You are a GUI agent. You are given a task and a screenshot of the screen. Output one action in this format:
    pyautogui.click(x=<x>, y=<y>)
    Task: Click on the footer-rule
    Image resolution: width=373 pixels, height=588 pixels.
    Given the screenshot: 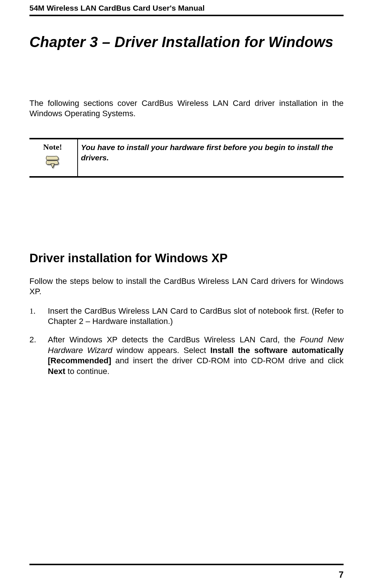 What is the action you would take?
    pyautogui.click(x=186, y=564)
    